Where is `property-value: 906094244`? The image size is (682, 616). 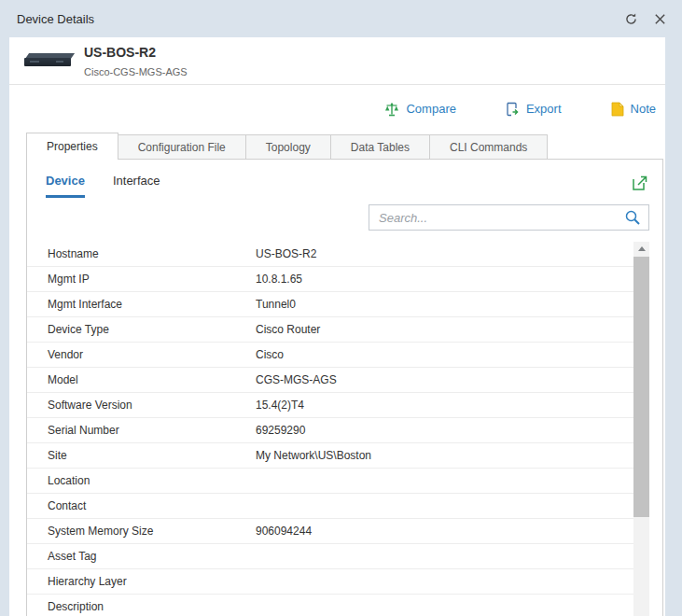 property-value: 906094244 is located at coordinates (444, 531).